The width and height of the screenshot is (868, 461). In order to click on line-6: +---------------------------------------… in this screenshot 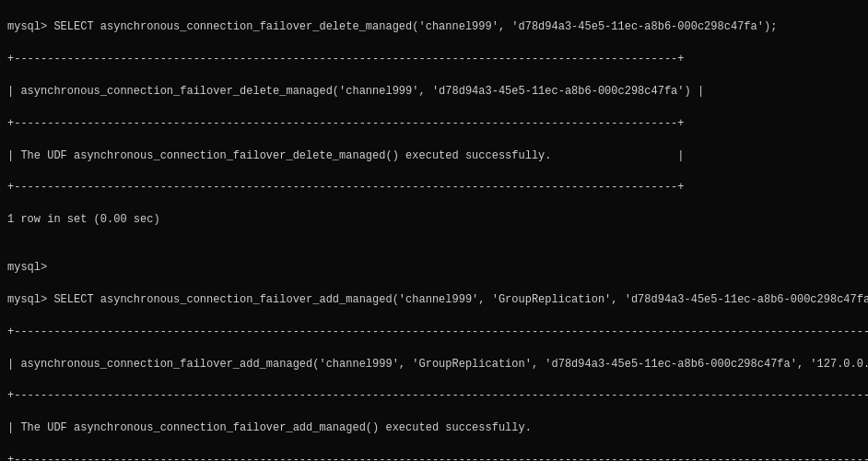, I will do `click(434, 188)`.